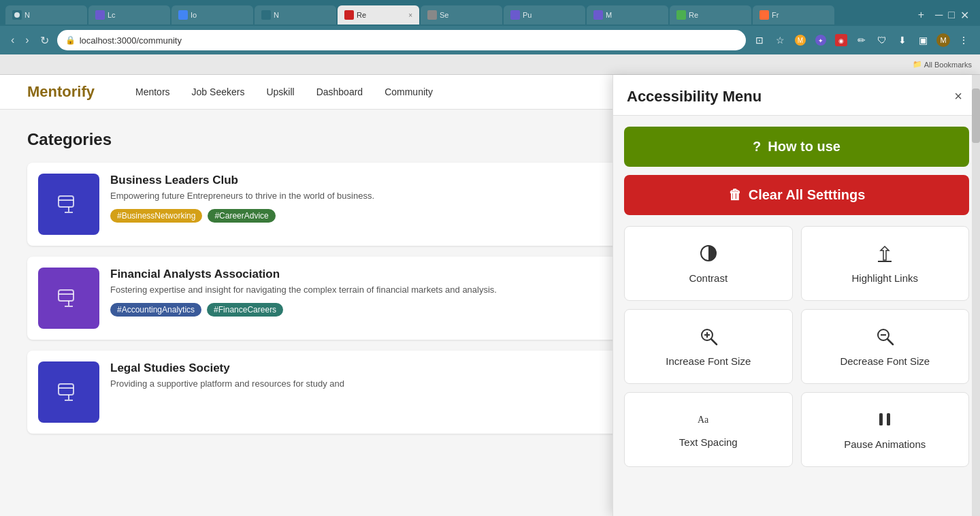  What do you see at coordinates (12, 40) in the screenshot?
I see `back-button: ‹` at bounding box center [12, 40].